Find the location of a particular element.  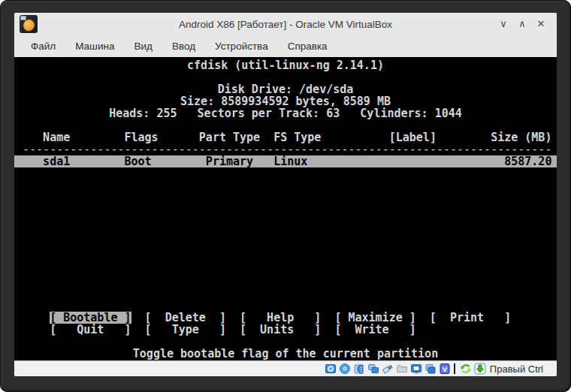

menu-view: Вид is located at coordinates (143, 47).